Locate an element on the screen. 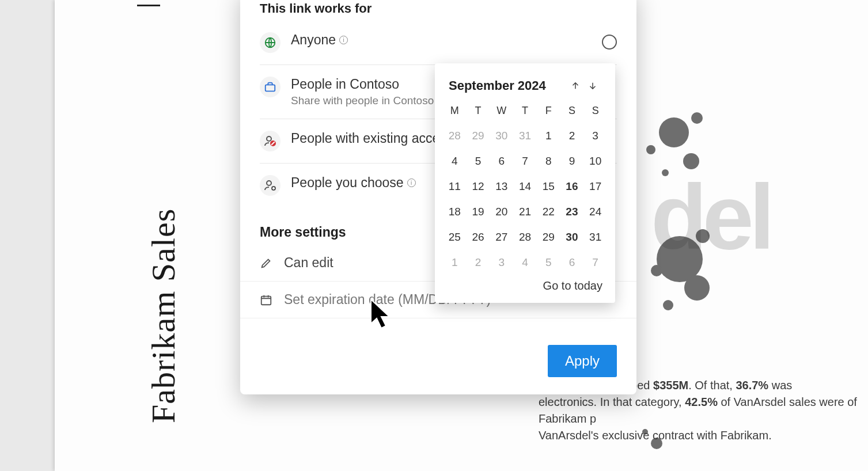  option-anyone: Anyone i is located at coordinates (438, 43).